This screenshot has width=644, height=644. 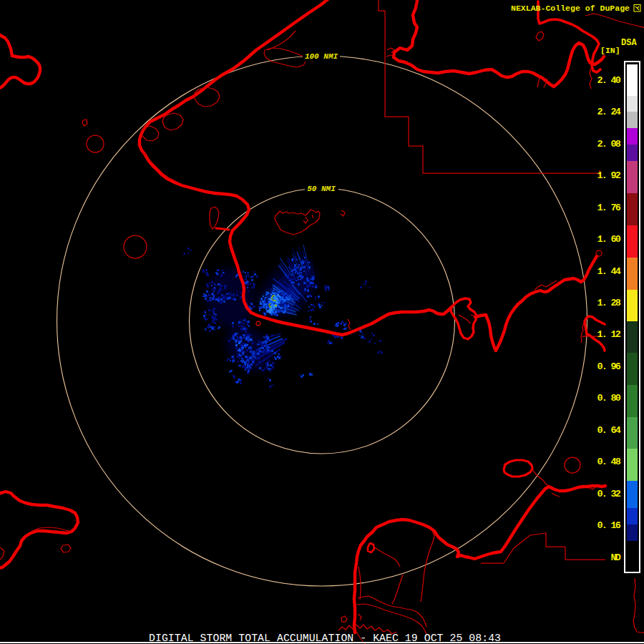 What do you see at coordinates (608, 525) in the screenshot?
I see `svg-text: 0. 16` at bounding box center [608, 525].